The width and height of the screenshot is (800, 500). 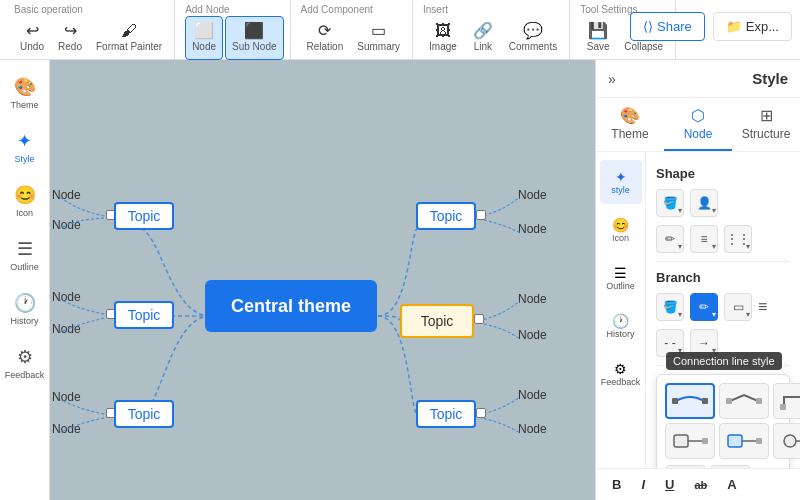 What do you see at coordinates (738, 239) in the screenshot?
I see `align-right-btn: ⋮⋮ ▾` at bounding box center [738, 239].